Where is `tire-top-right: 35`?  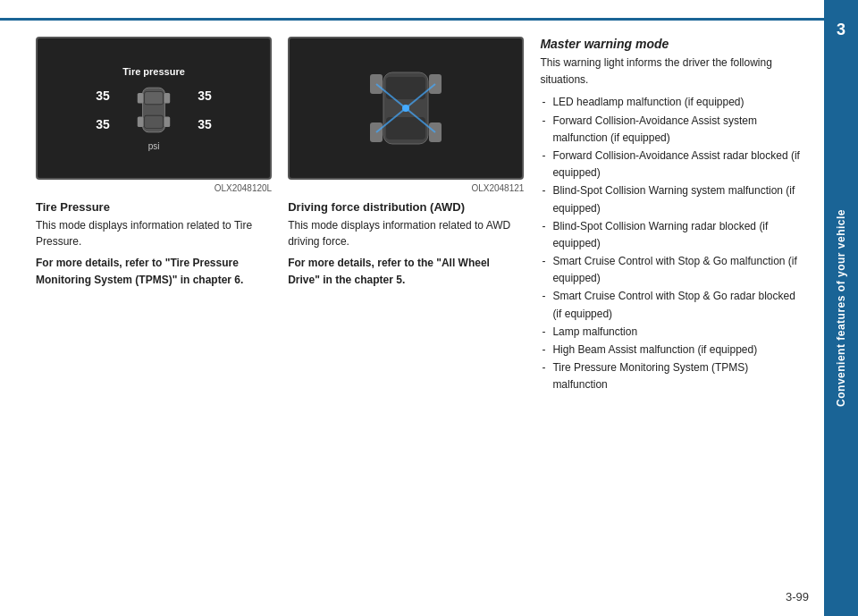 tire-top-right: 35 is located at coordinates (205, 96).